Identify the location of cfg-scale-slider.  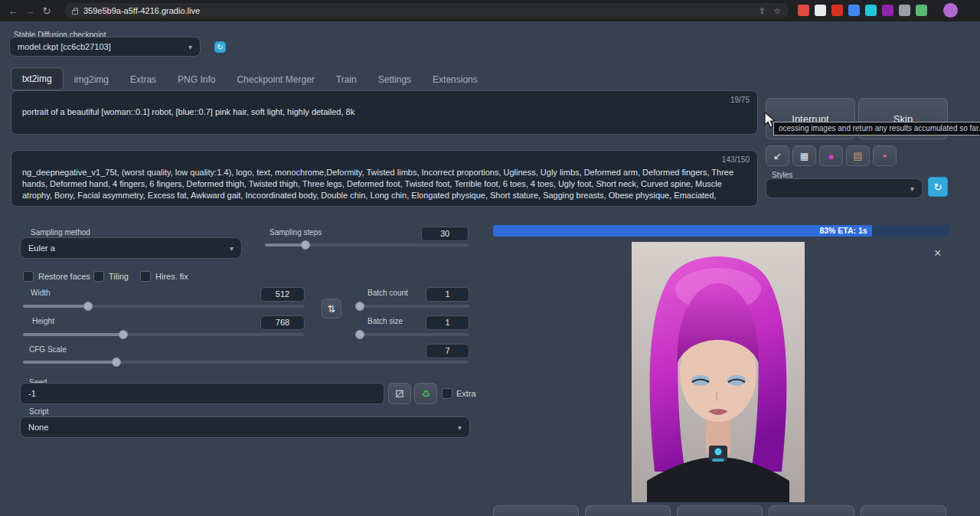
(246, 362).